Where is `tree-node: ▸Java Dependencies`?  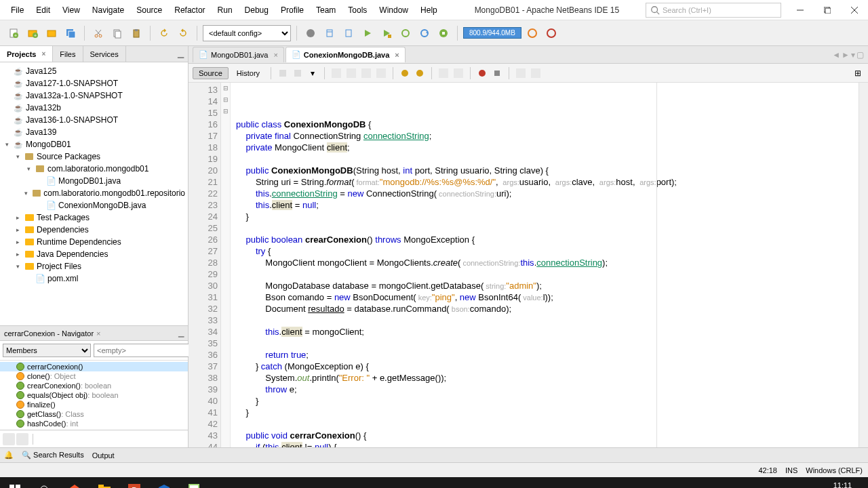
tree-node: ▸Java Dependencies is located at coordinates (94, 254).